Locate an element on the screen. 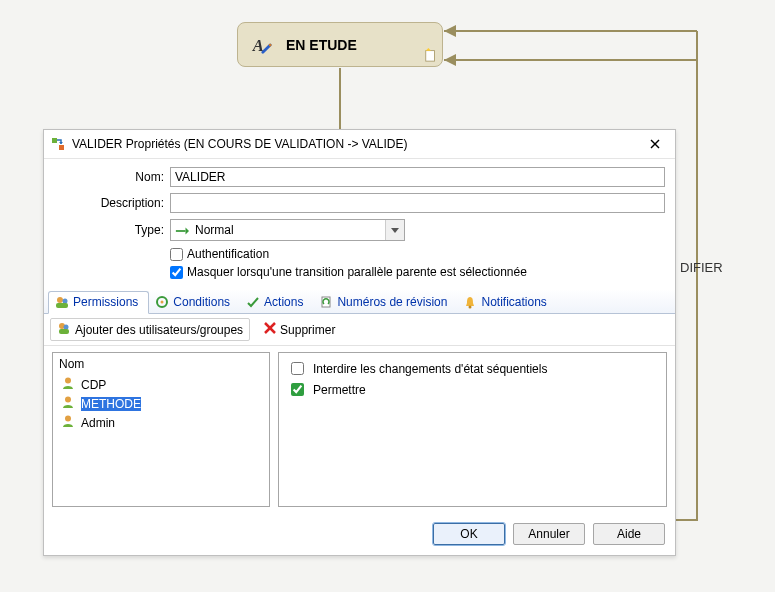  interdire-row: Interdire les changements d'état séquent… is located at coordinates (472, 368).